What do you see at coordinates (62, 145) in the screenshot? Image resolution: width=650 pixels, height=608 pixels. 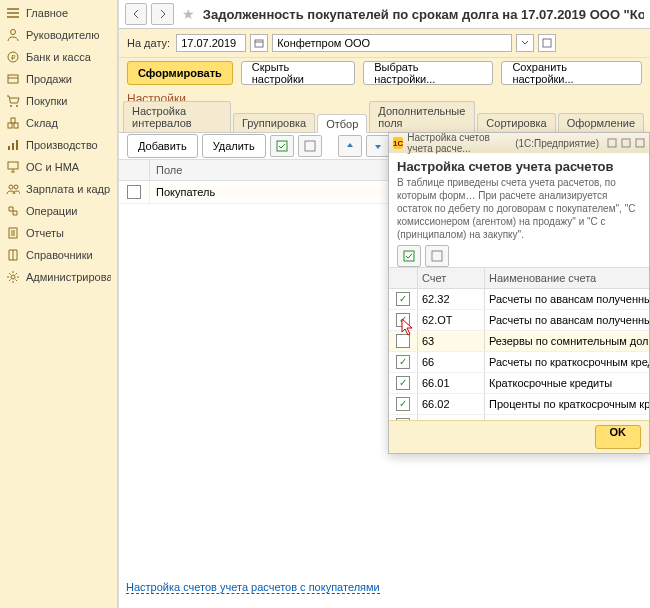 I see `sidebar-label: Производство` at bounding box center [62, 145].